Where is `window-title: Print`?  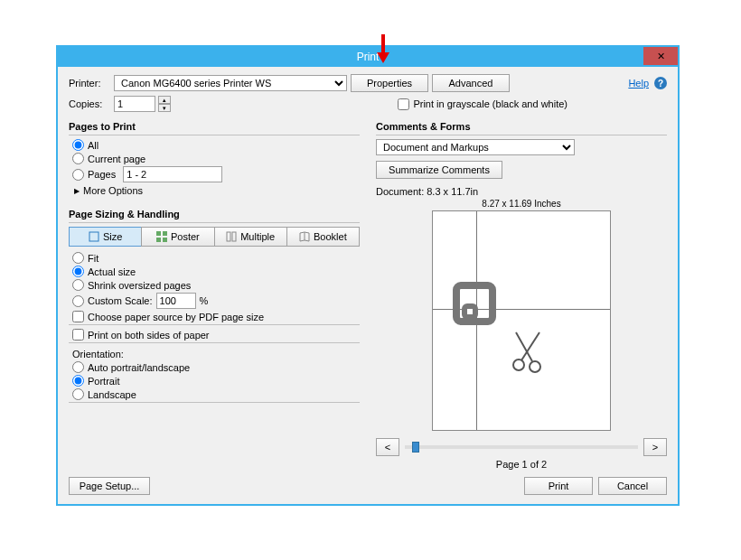 window-title: Print is located at coordinates (369, 57).